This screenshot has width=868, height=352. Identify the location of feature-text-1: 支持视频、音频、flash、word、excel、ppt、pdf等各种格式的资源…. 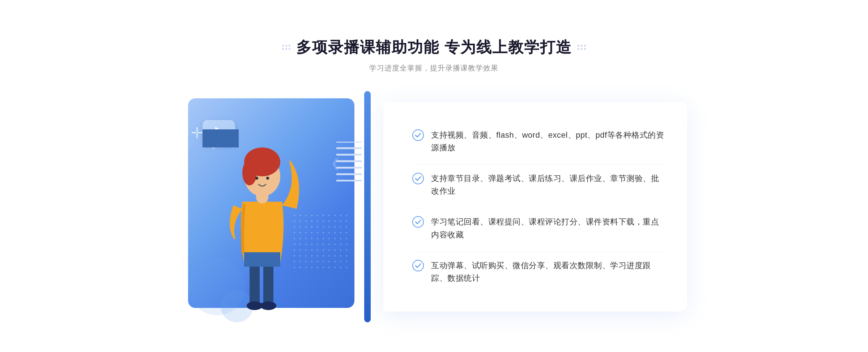
(548, 141).